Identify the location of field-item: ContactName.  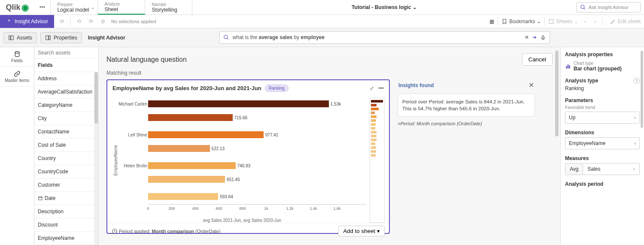
(64, 132).